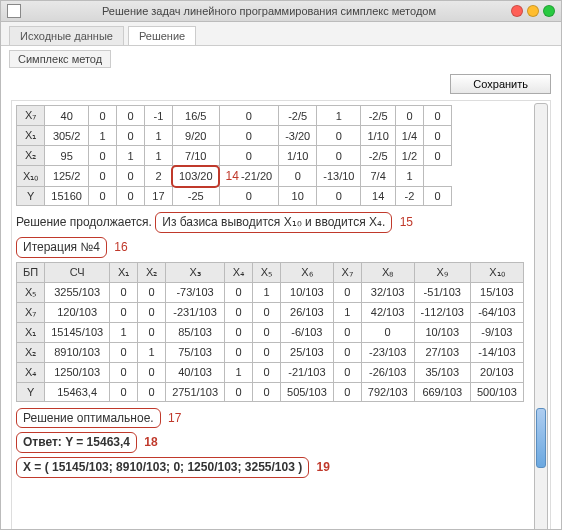 Image resolution: width=562 pixels, height=530 pixels. Describe the element at coordinates (232, 176) in the screenshot. I see `annotation-14: 14` at that location.